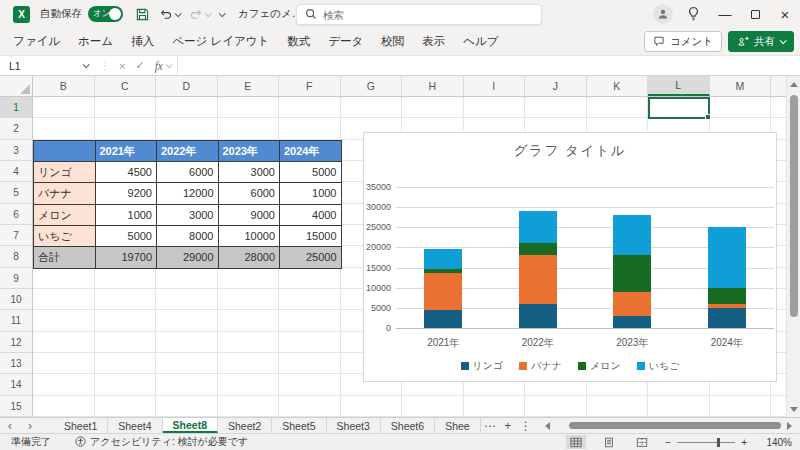 The image size is (800, 450). I want to click on column-header-H: H, so click(433, 86).